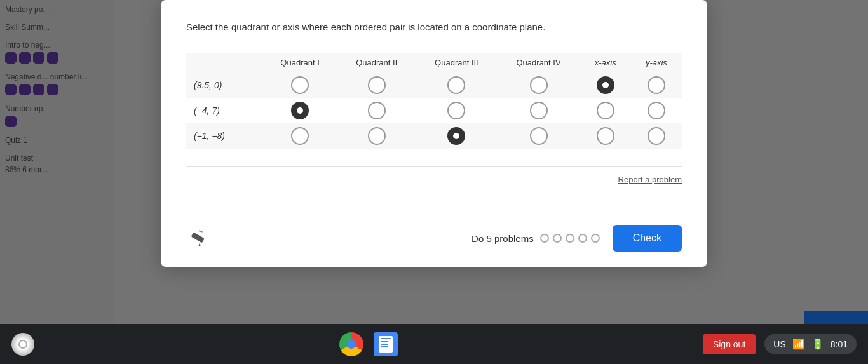 This screenshot has height=364, width=868. What do you see at coordinates (224, 62) in the screenshot?
I see `col-header-empty` at bounding box center [224, 62].